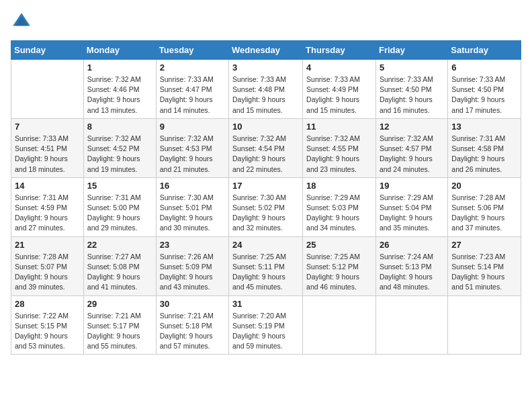 The width and height of the screenshot is (532, 411). I want to click on weekday-header: Friday, so click(411, 50).